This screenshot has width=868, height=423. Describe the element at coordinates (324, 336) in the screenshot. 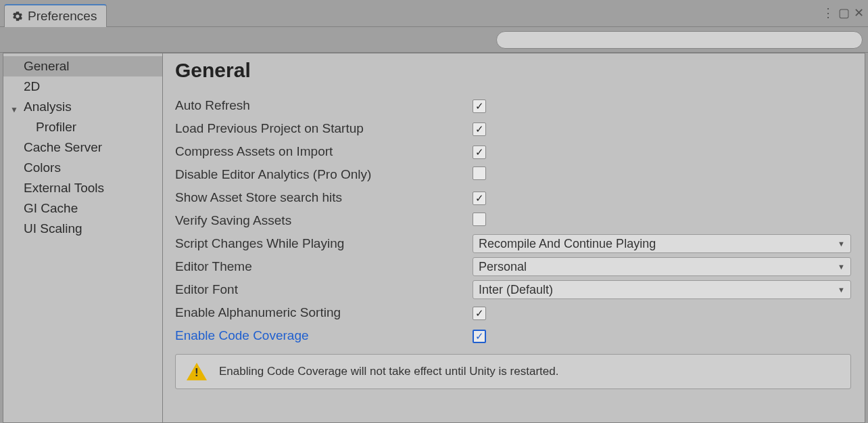

I see `pref-label: Enable Code Coverage` at that location.